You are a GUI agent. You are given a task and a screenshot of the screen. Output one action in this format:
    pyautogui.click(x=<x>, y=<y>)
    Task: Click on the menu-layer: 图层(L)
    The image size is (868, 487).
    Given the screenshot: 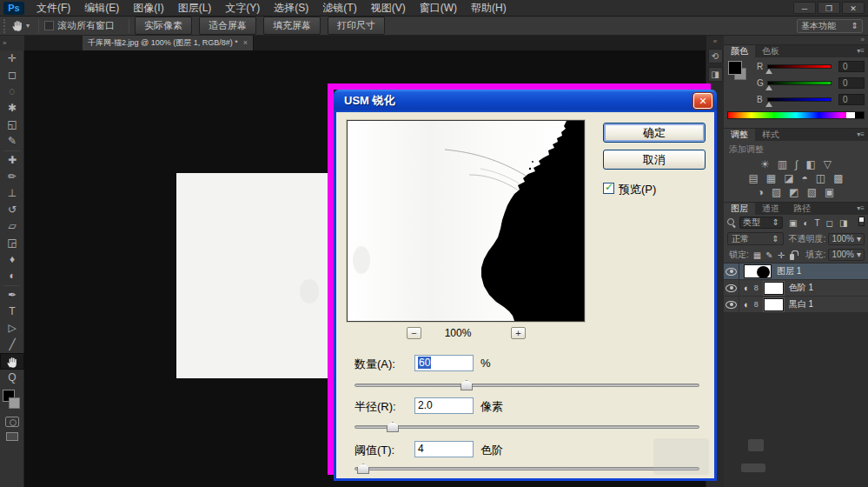 What is the action you would take?
    pyautogui.click(x=195, y=9)
    